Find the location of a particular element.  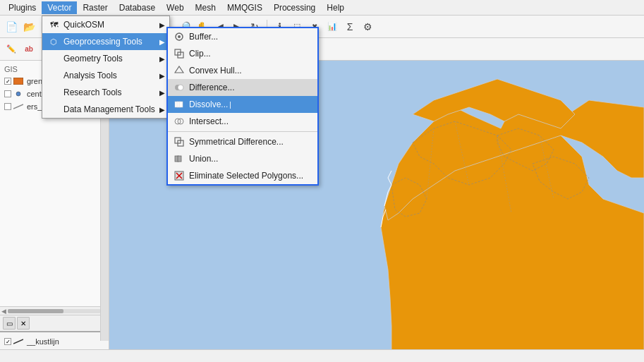

menubar-mmqgis: MMQGIS is located at coordinates (245, 8).